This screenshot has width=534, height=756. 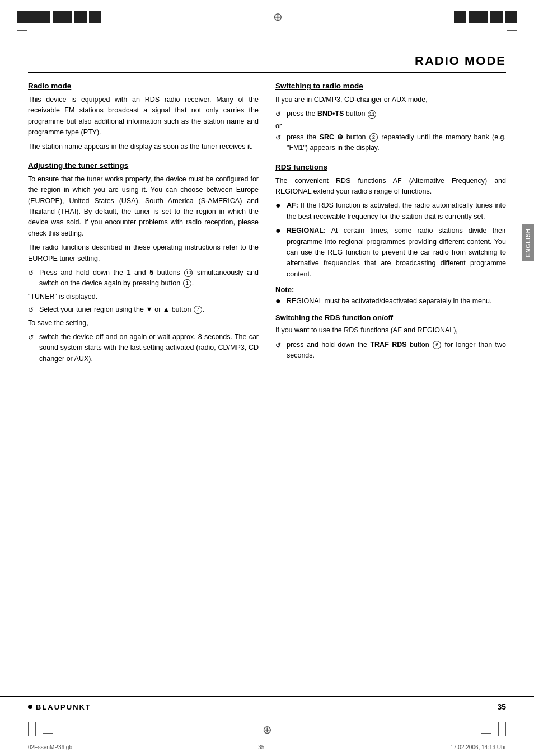 I want to click on radio-mode-heading: Radio mode, so click(x=143, y=86).